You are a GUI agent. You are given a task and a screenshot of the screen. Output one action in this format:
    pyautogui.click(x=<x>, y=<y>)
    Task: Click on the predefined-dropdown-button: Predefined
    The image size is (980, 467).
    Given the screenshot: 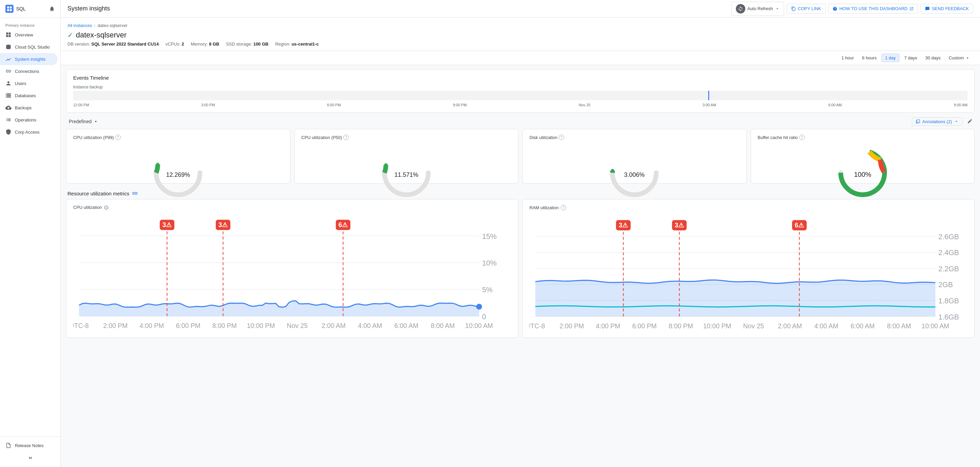 What is the action you would take?
    pyautogui.click(x=84, y=122)
    